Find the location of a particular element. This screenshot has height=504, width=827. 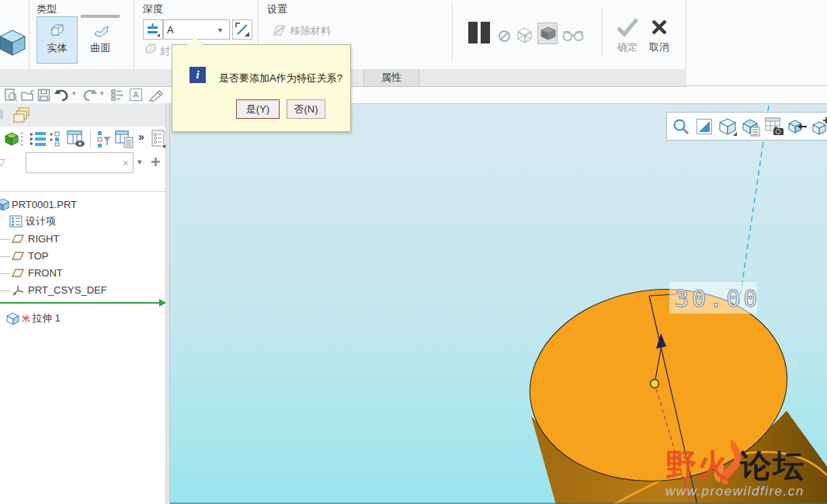

annotations-button is located at coordinates (818, 126).